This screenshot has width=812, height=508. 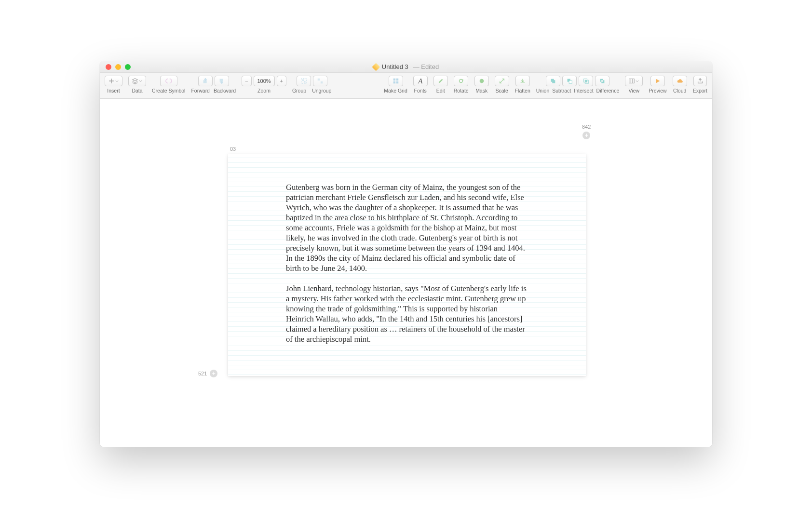 I want to click on rotate-button, so click(x=461, y=81).